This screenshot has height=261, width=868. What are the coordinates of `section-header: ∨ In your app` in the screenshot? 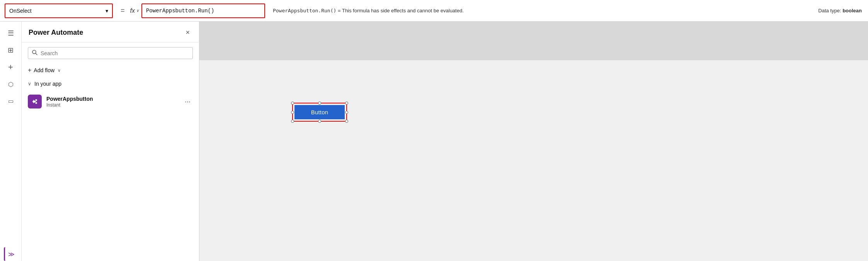 It's located at (111, 84).